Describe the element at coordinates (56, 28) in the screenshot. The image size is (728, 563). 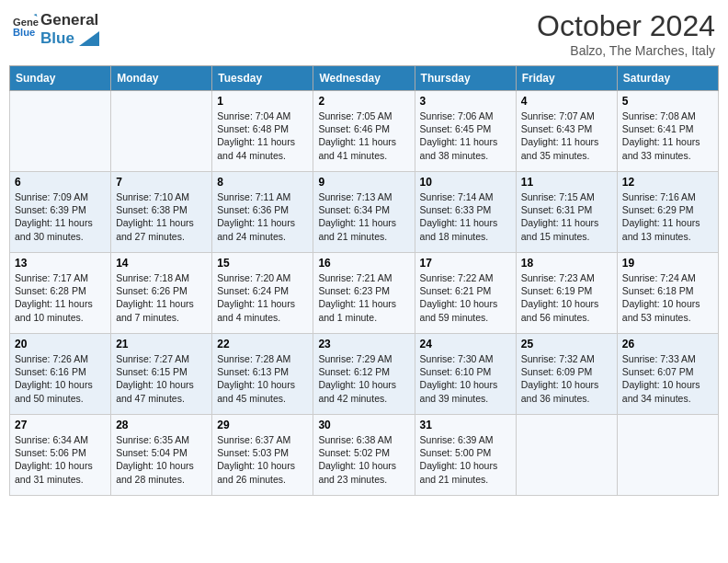
I see `logo: General Blue General Blue` at that location.